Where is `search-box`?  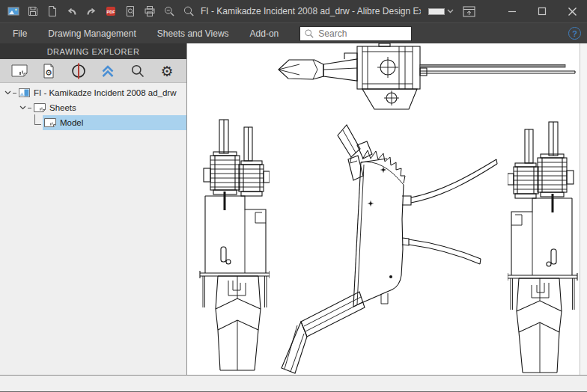 search-box is located at coordinates (356, 34).